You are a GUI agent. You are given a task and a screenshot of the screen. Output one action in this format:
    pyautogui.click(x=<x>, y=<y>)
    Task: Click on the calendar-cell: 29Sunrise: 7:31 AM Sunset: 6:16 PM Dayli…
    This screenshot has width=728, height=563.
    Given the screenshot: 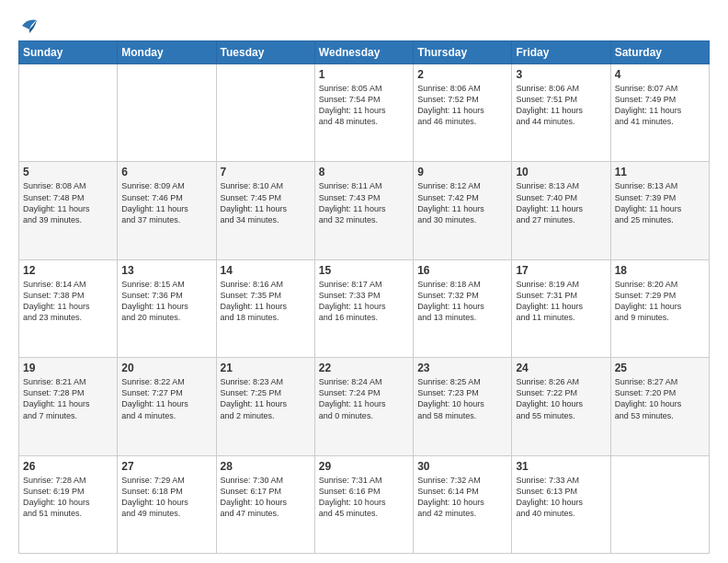 What is the action you would take?
    pyautogui.click(x=364, y=504)
    